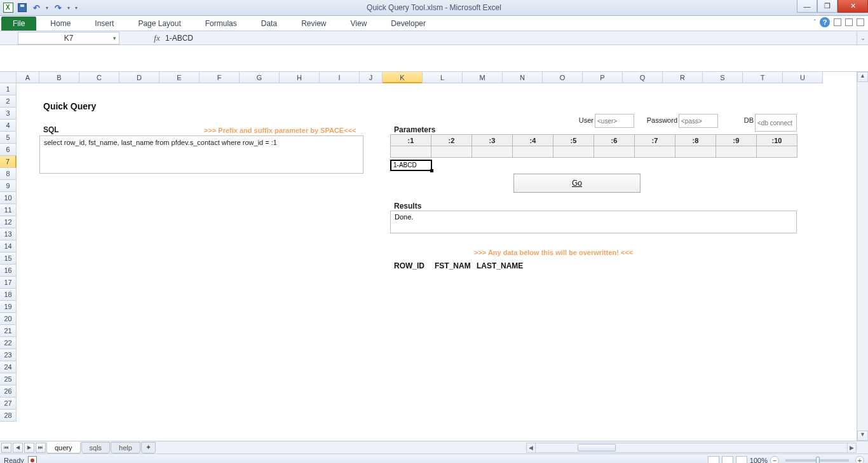 Image resolution: width=868 pixels, height=463 pixels. I want to click on tab-nav-next-icon: ▶, so click(29, 448).